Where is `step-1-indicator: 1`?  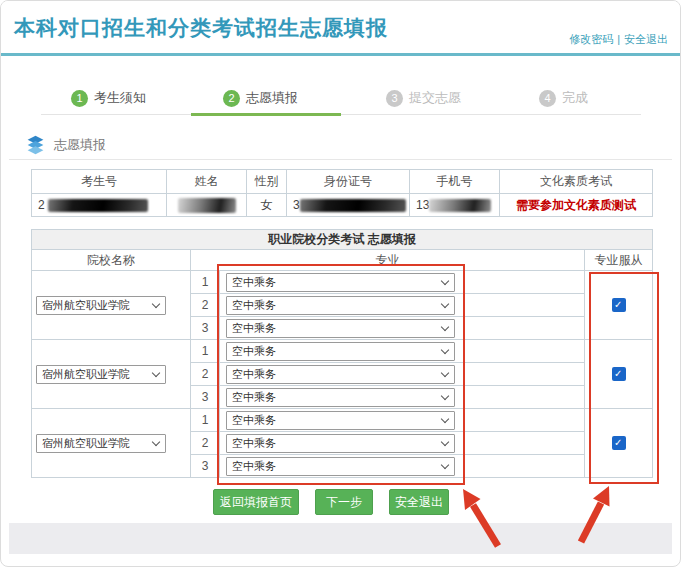
step-1-indicator: 1 is located at coordinates (80, 98).